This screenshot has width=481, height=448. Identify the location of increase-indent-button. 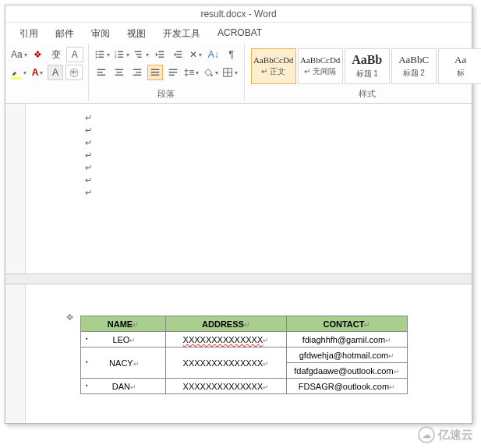
(178, 55).